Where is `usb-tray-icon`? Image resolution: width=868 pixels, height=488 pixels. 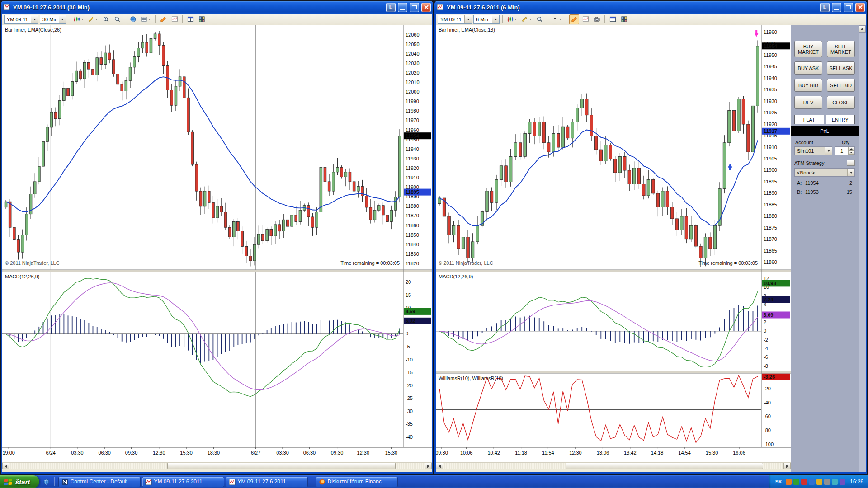
usb-tray-icon is located at coordinates (827, 482).